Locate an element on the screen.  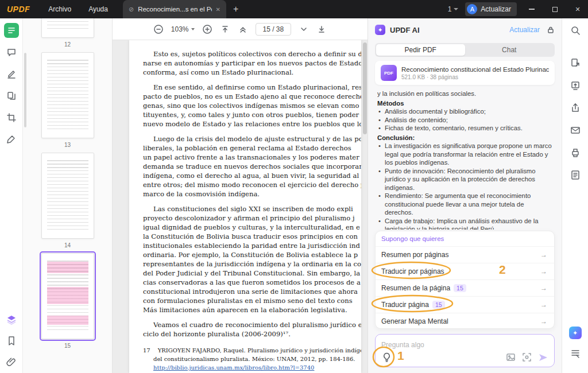
ai-message: y la inclusión en políticas sociales. Mé… is located at coordinates (465, 160).